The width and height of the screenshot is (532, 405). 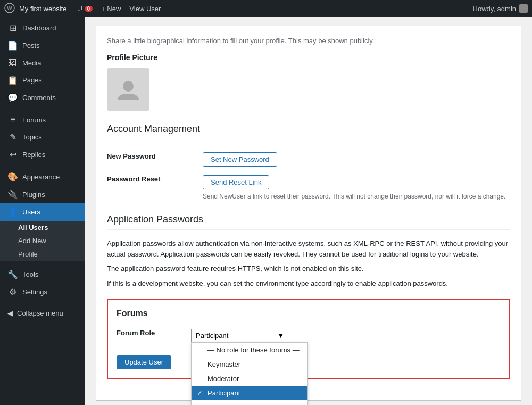 What do you see at coordinates (309, 131) in the screenshot?
I see `account-management-heading: Account Management` at bounding box center [309, 131].